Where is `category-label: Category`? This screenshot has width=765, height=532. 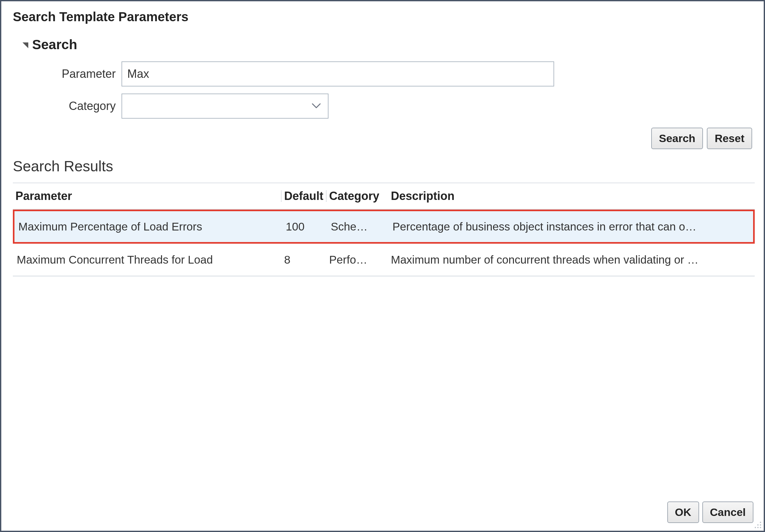
category-label: Category is located at coordinates (75, 106).